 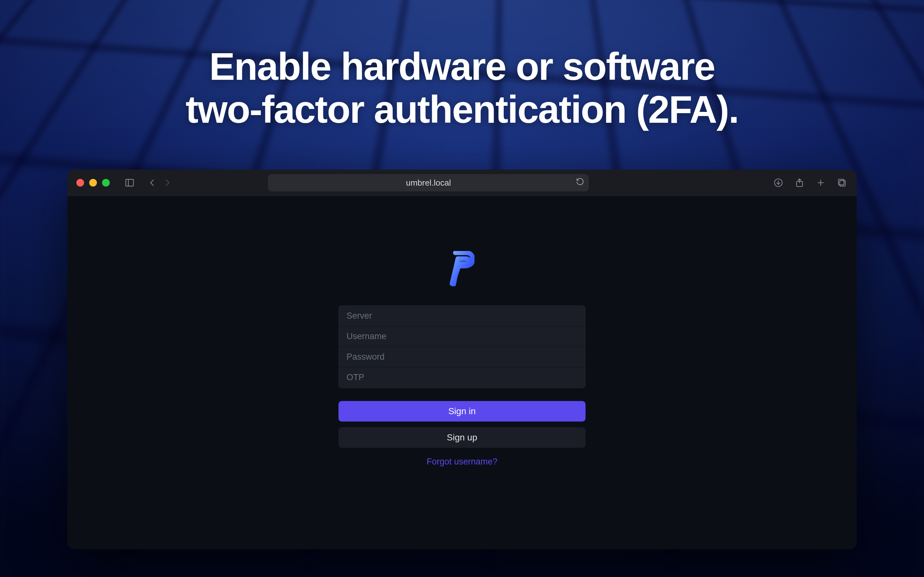 What do you see at coordinates (462, 357) in the screenshot?
I see `password-input` at bounding box center [462, 357].